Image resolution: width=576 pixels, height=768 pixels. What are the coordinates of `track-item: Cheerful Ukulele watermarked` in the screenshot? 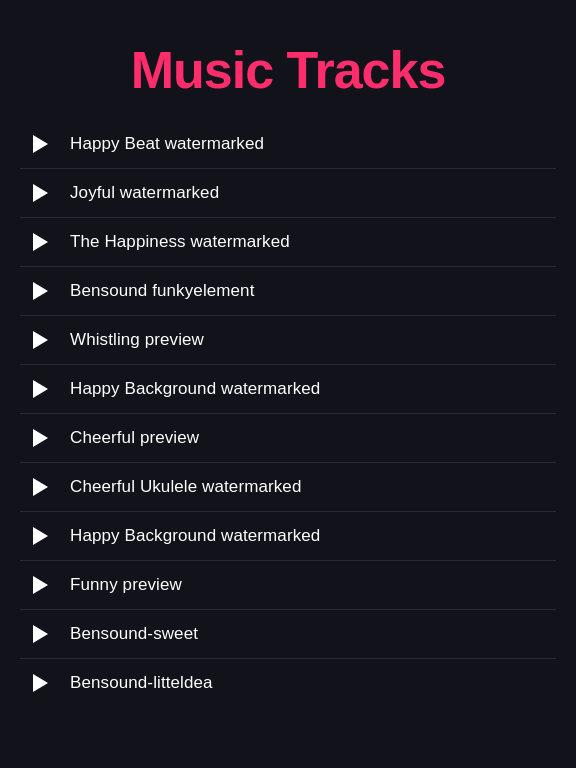 It's located at (288, 488).